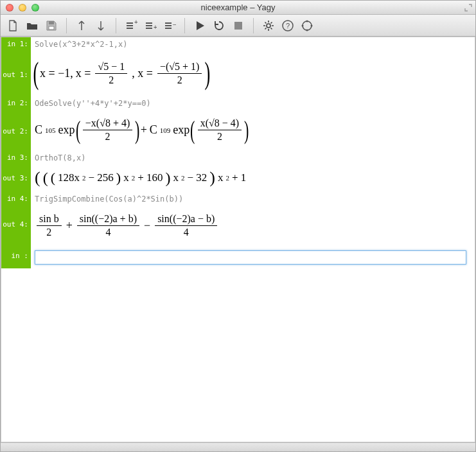  What do you see at coordinates (238, 26) in the screenshot?
I see `toolbar: + + − ?` at bounding box center [238, 26].